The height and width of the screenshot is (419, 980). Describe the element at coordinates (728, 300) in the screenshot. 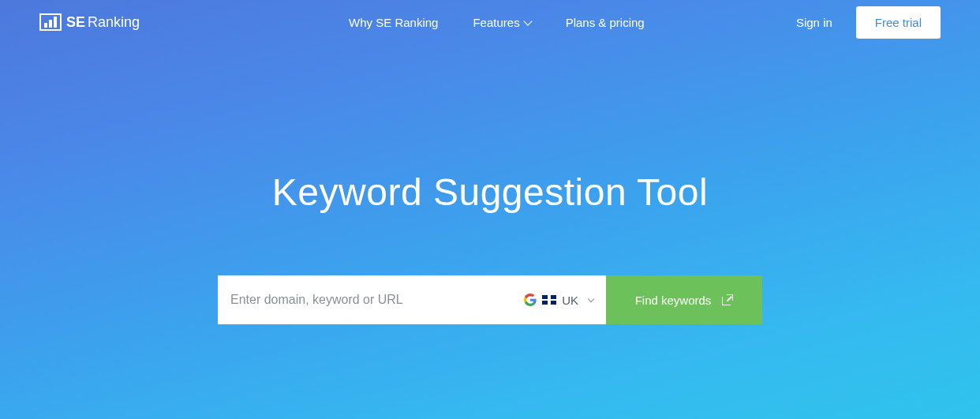

I see `external-link-icon` at that location.